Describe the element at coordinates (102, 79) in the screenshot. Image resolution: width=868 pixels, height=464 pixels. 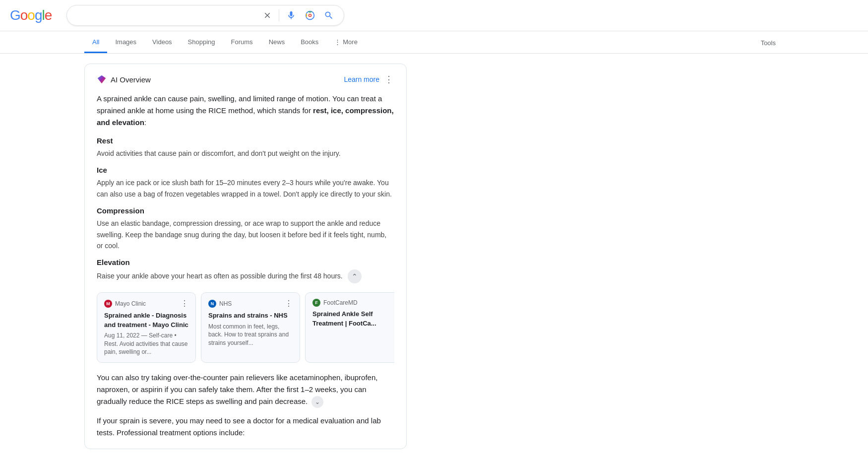
I see `ai-diamond-icon` at that location.